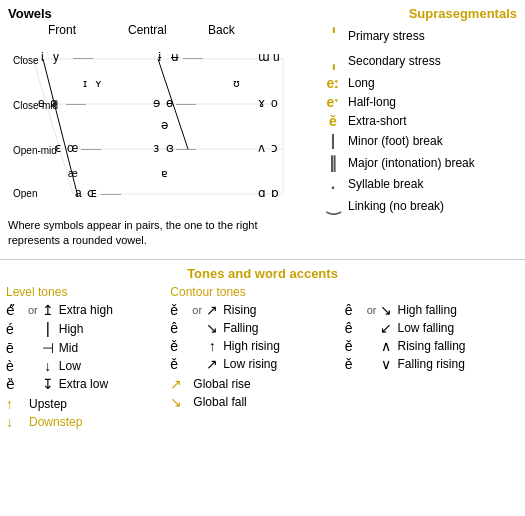 This screenshot has width=525, height=516. I want to click on high-low-tones-col: ê or ↘ High falling ê or ↙ Low falling ě…, so click(432, 358).